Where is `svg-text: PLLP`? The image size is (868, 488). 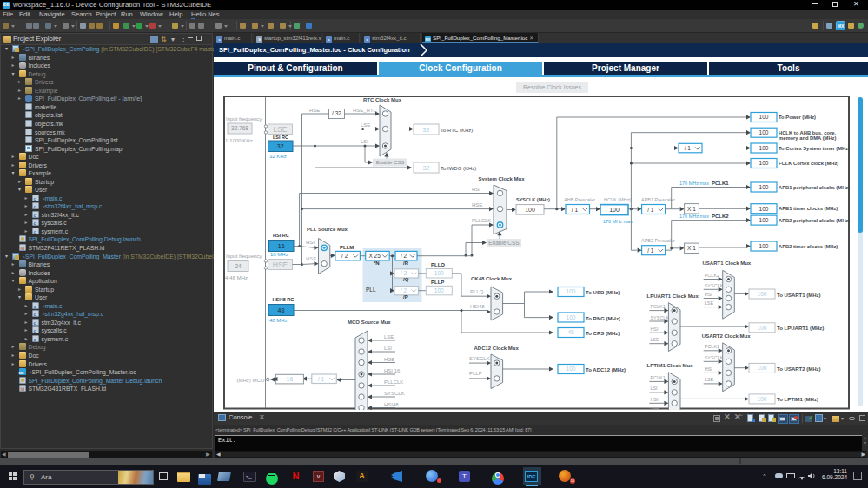 svg-text: PLLP is located at coordinates (476, 373).